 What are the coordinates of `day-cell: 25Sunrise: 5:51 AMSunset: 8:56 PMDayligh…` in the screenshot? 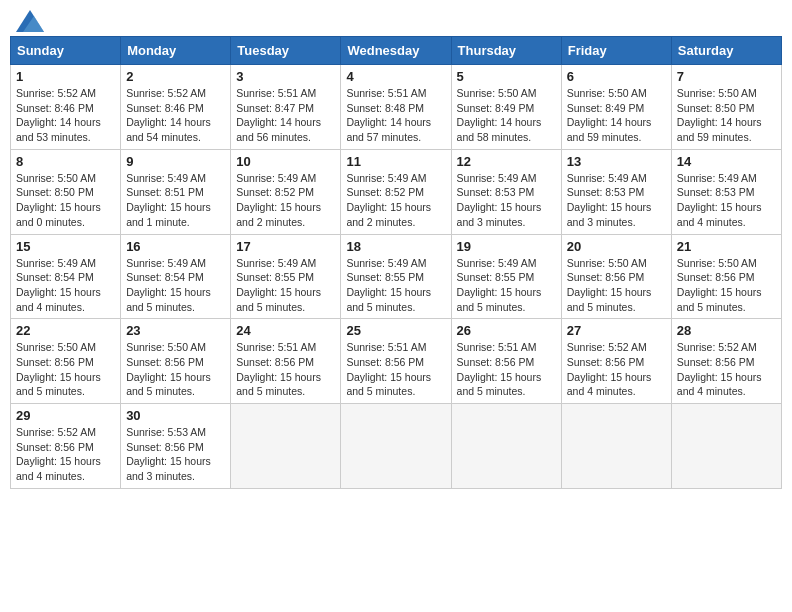 It's located at (396, 362).